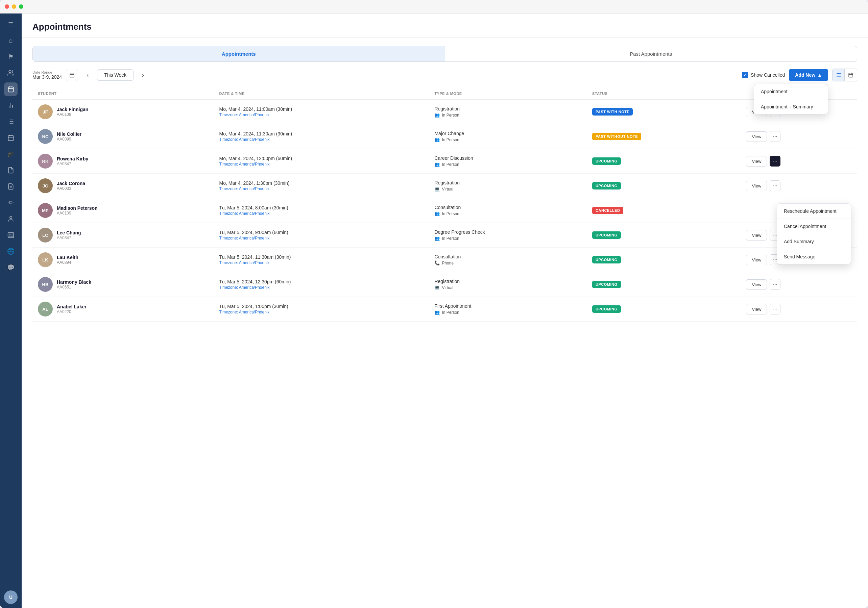  I want to click on dropdown-item-appointment: Appointment, so click(791, 92).